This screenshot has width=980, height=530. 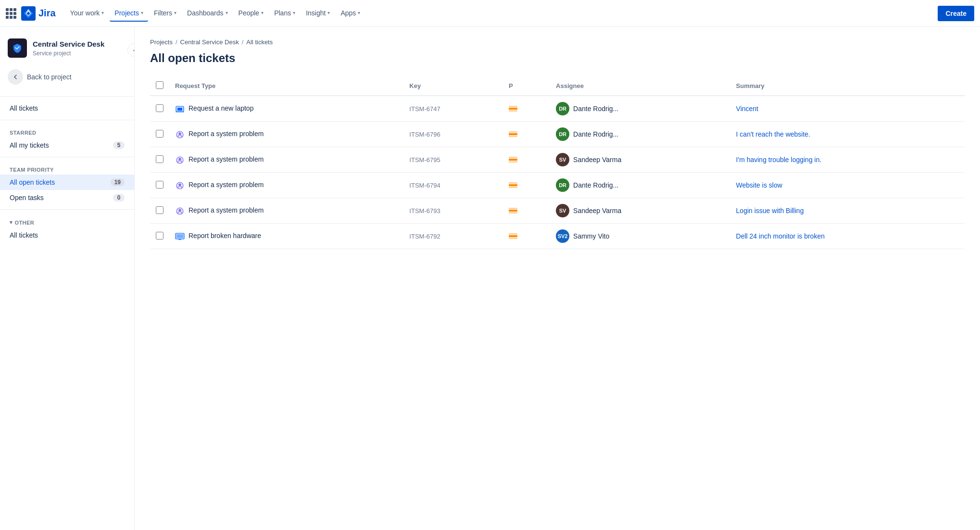 I want to click on sidebar-section-other: ▾ OTHER, so click(x=67, y=220).